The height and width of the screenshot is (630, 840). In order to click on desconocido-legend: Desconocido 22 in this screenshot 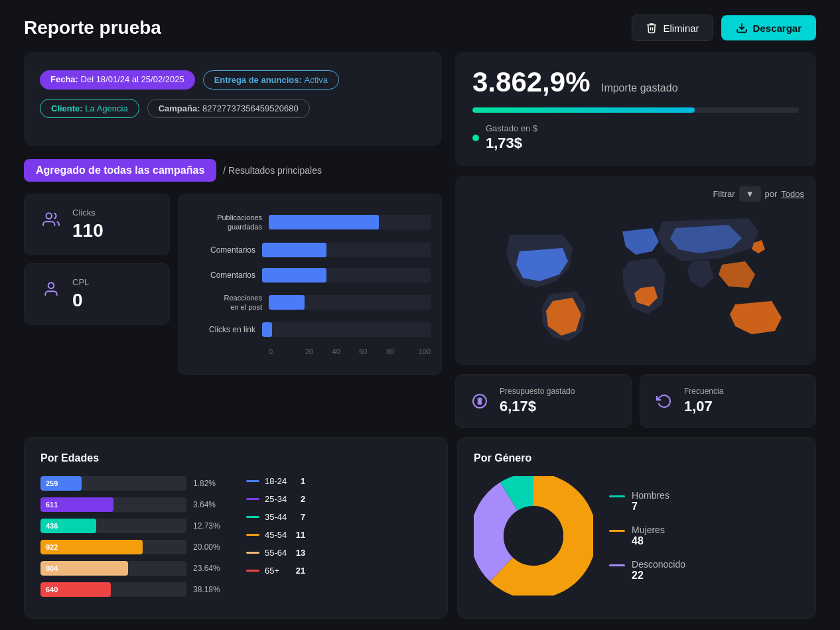, I will do `click(648, 570)`.